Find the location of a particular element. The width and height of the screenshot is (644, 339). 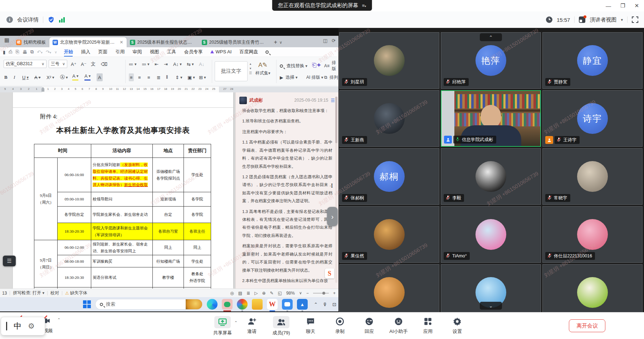

file-explorer-icon is located at coordinates (257, 304).